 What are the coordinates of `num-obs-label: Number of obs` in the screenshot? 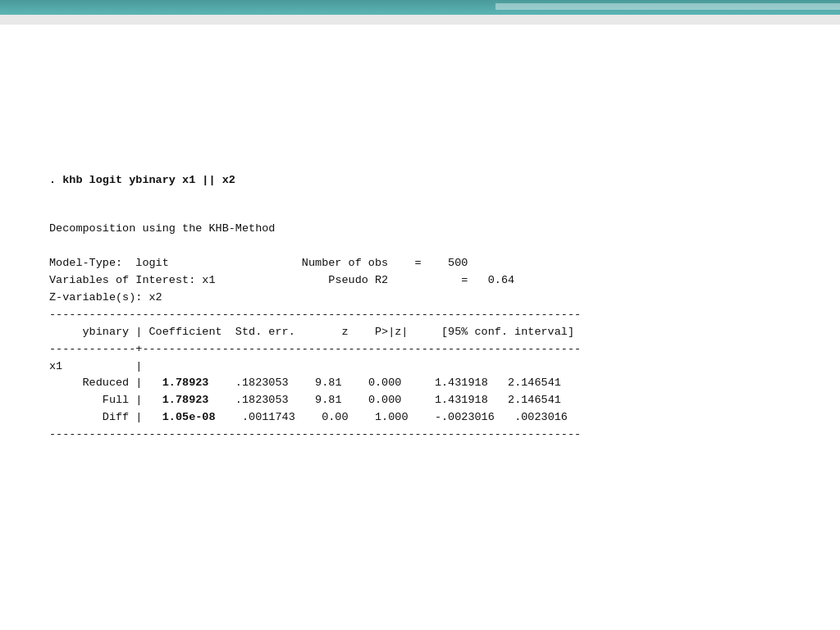 It's located at (345, 262).